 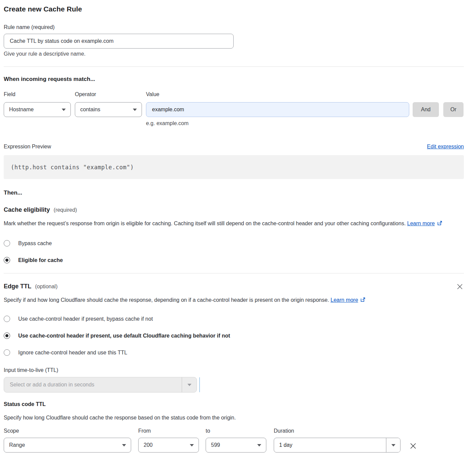 What do you see at coordinates (453, 110) in the screenshot?
I see `or-button: Or` at bounding box center [453, 110].